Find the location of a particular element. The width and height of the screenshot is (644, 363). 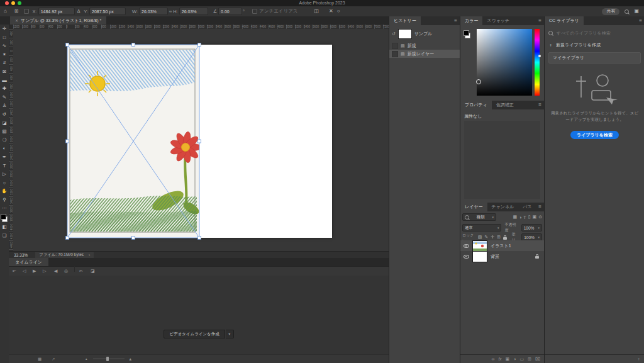

timeline-settings-icon: ◎ is located at coordinates (66, 271).